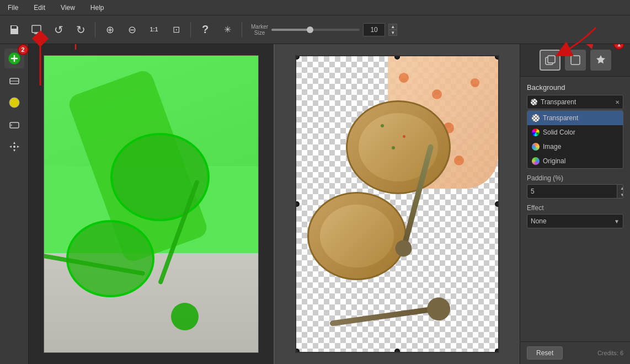 Image resolution: width=630 pixels, height=364 pixels. Describe the element at coordinates (227, 30) in the screenshot. I see `ai-button: ✳` at that location.